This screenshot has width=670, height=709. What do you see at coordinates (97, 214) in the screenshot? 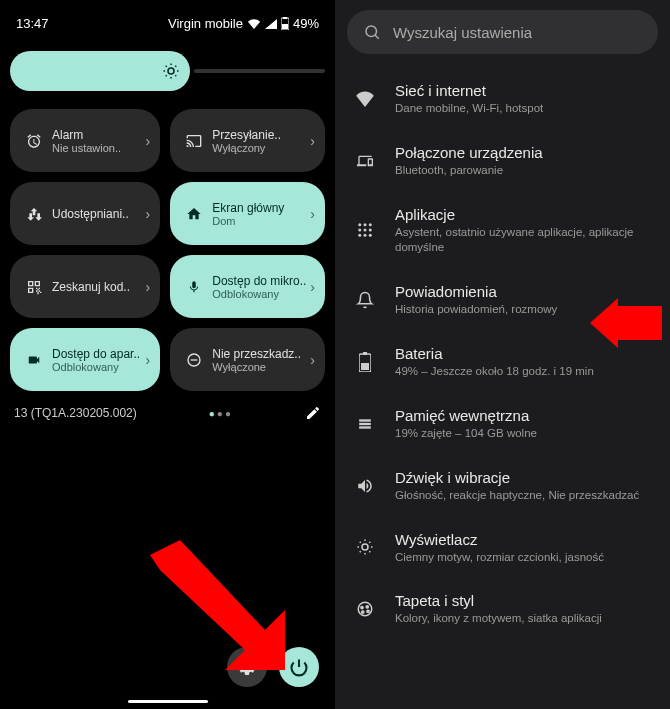
I see `tile-title: Udostępniani..` at bounding box center [97, 214].